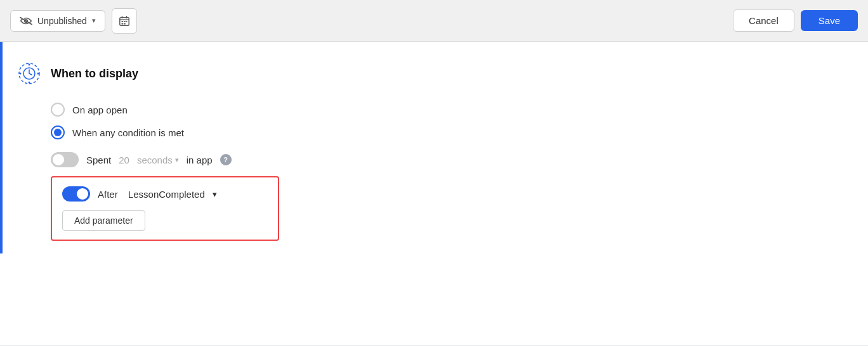  I want to click on chevron-down-icon: ▾, so click(94, 20).